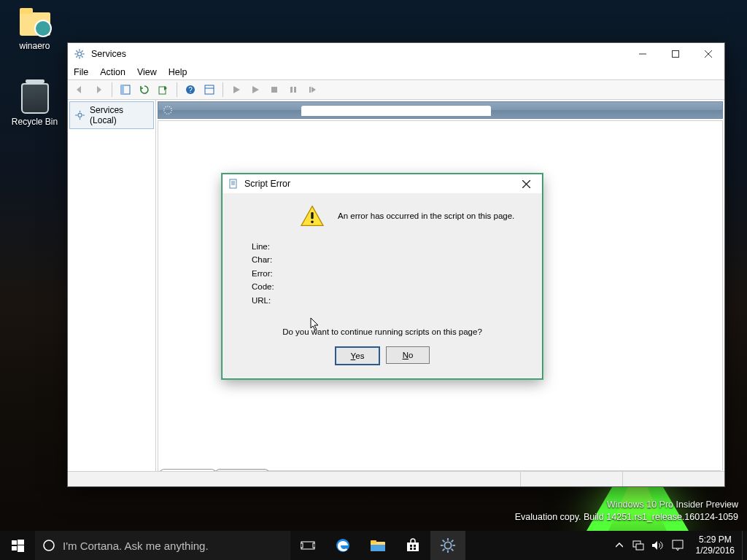  What do you see at coordinates (163, 545) in the screenshot?
I see `cortana-search: I'm Cortana. Ask me anything.` at bounding box center [163, 545].